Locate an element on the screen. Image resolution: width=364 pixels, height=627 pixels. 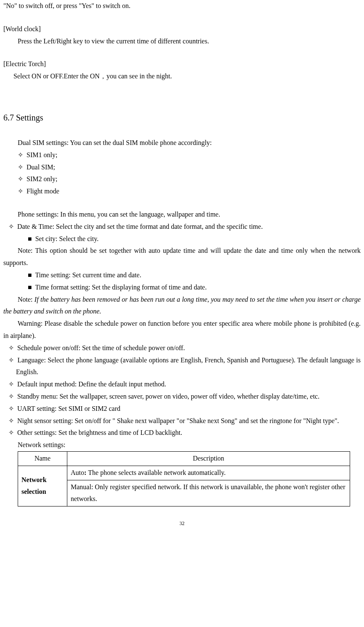
list-text: Standby menu: Set the wallpaper, screen … is located at coordinates (168, 396).